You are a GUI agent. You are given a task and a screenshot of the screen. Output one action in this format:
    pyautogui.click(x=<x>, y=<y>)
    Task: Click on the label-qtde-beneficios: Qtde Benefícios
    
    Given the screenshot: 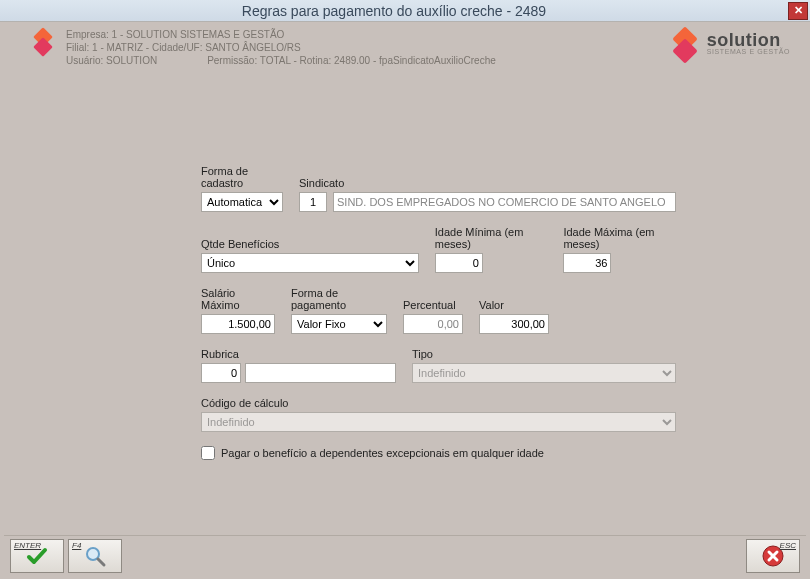 What is the action you would take?
    pyautogui.click(x=310, y=244)
    